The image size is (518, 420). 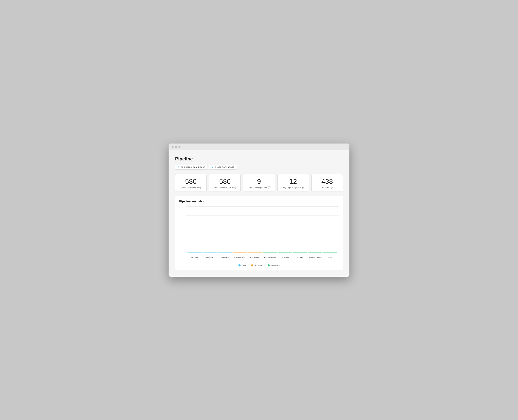 I want to click on legend-label-1: Applicant, so click(x=259, y=265).